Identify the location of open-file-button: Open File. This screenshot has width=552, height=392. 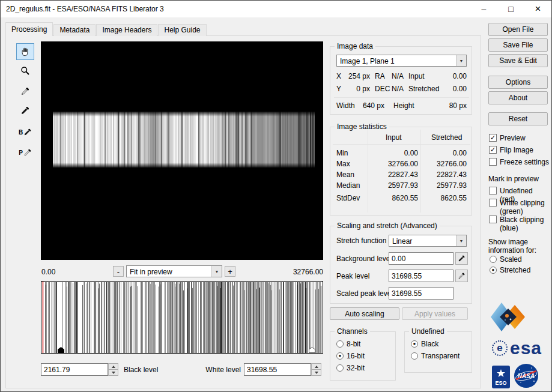
(518, 29).